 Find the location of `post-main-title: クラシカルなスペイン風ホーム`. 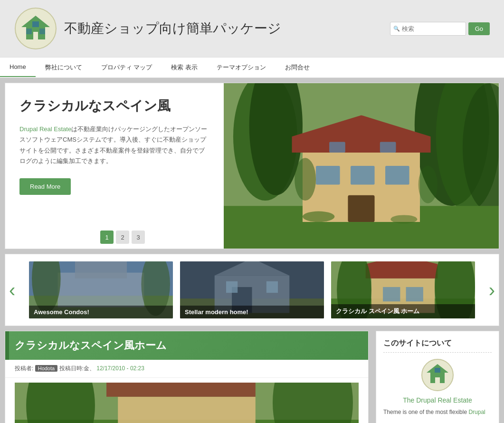

post-main-title: クラシカルなスペイン風ホーム is located at coordinates (187, 346).